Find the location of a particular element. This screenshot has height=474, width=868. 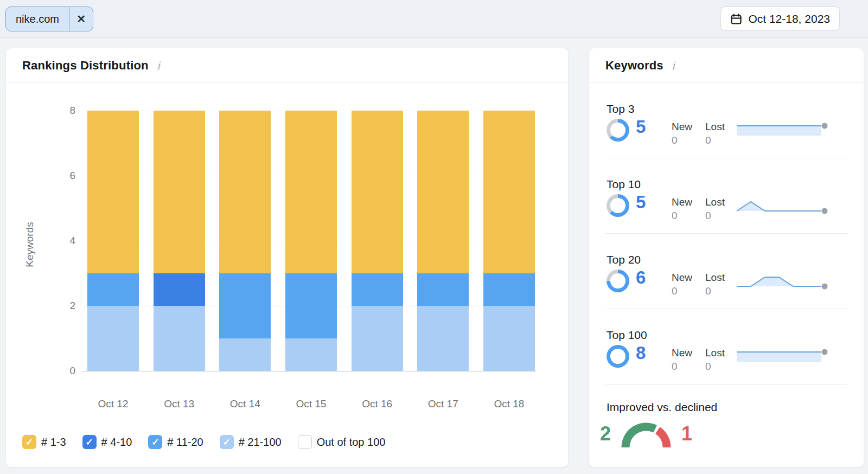

calendar-icon is located at coordinates (736, 19).